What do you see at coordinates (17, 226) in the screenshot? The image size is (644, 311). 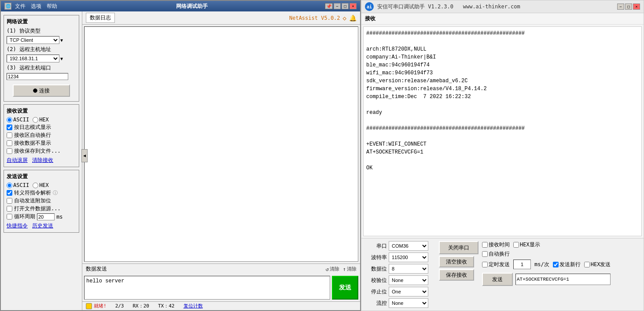 I see `quick-cmd-link: 快捷指令` at bounding box center [17, 226].